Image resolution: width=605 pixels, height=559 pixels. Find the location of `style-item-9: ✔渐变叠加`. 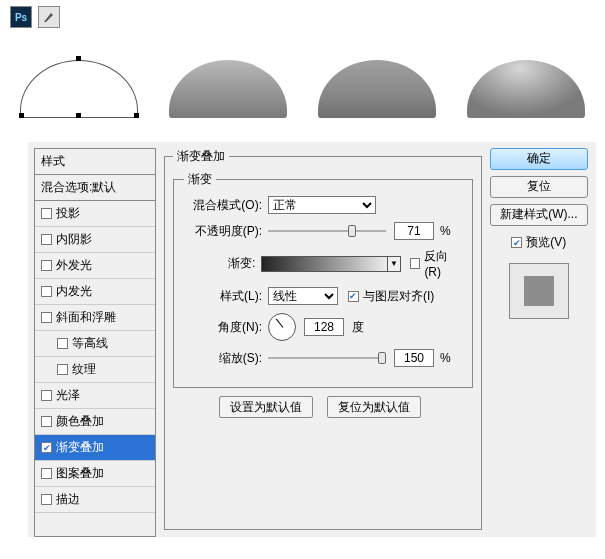

style-item-9: ✔渐变叠加 is located at coordinates (95, 448).